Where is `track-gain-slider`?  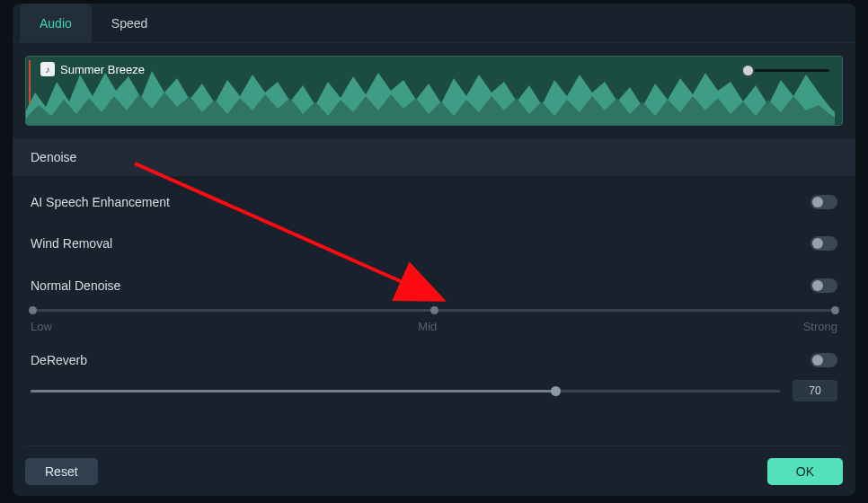
track-gain-slider is located at coordinates (788, 70).